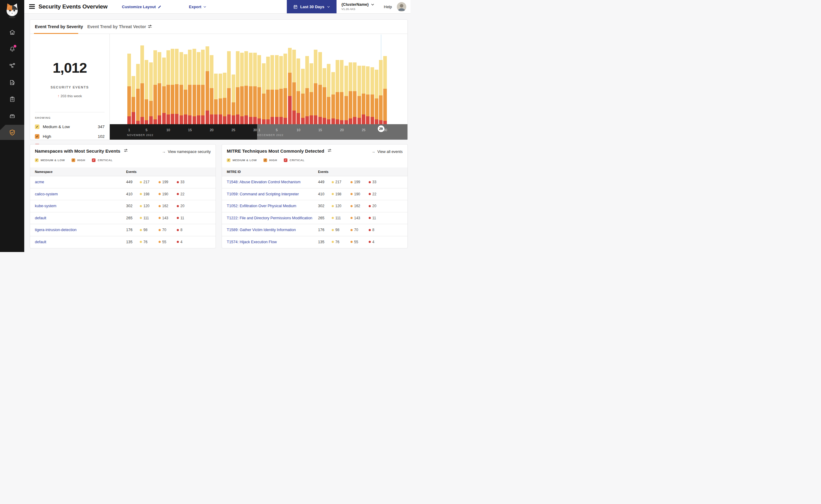 The image size is (821, 504). I want to click on events-total: 176, so click(321, 230).